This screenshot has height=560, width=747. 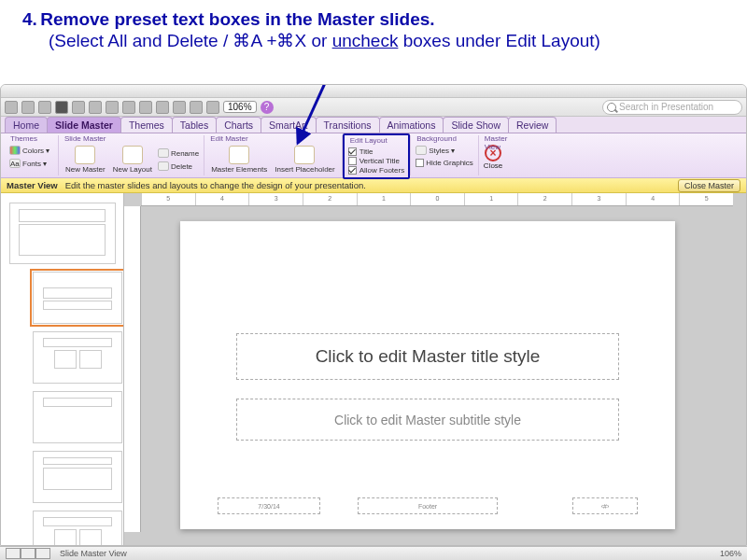 What do you see at coordinates (377, 155) in the screenshot?
I see `group-edit-layout: Edit Layout Title Vertical Title Allow F…` at bounding box center [377, 155].